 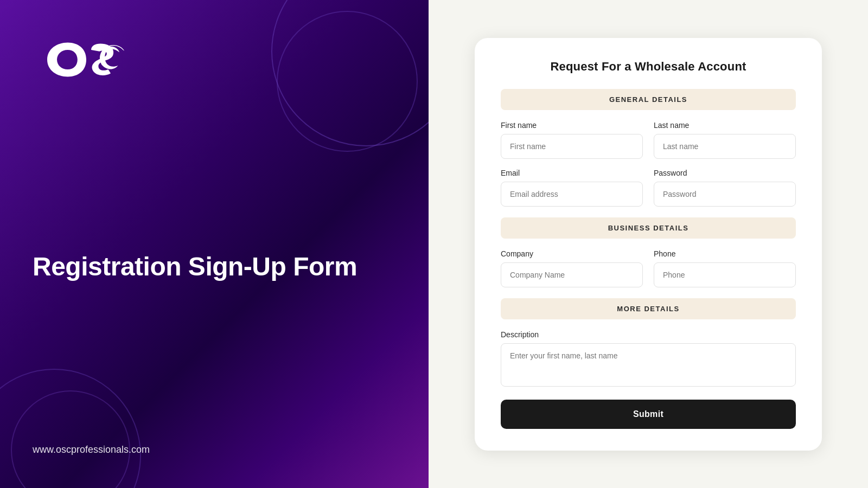 I want to click on company-label: Company, so click(x=572, y=254).